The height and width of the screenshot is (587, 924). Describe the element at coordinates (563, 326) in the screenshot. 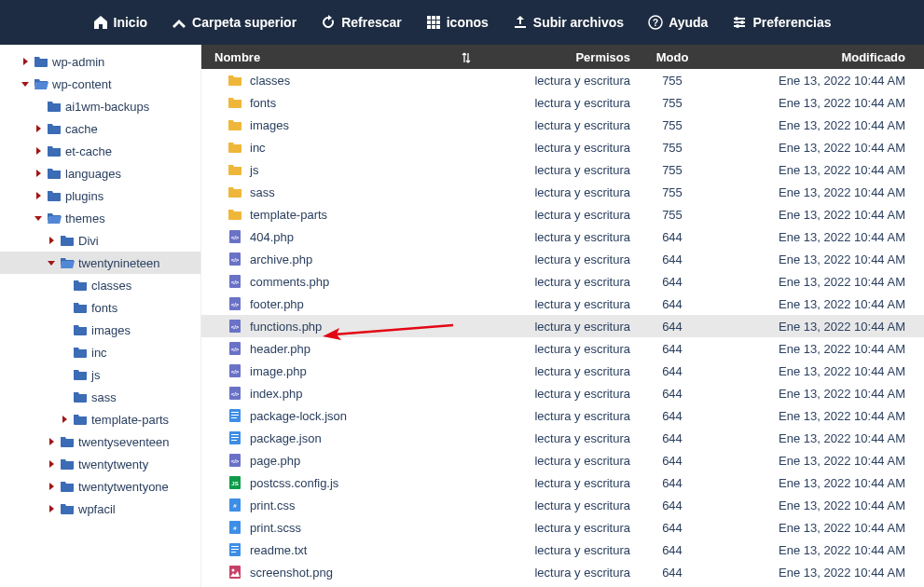

I see `file-row: functions.phplectura y escritura644Ene 1…` at that location.